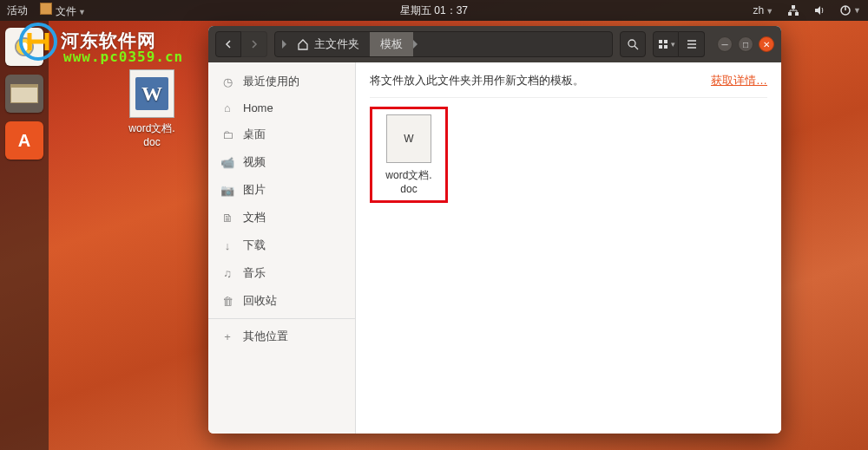  Describe the element at coordinates (281, 301) in the screenshot. I see `sidebar-item-trash: 🗑回收站` at that location.